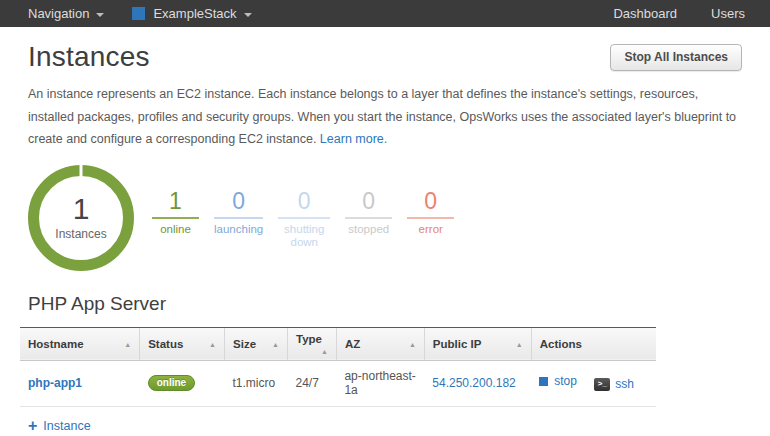  I want to click on column-header-size-label: Size, so click(244, 344).